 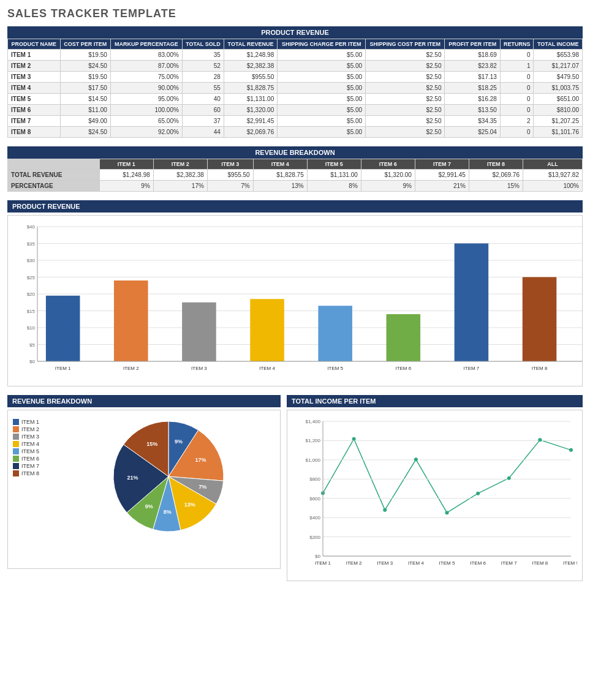 What do you see at coordinates (435, 495) in the screenshot?
I see `line-chart-container: $0$200$400$600$800$1,000$1,200$1,400ITEM…` at bounding box center [435, 495].